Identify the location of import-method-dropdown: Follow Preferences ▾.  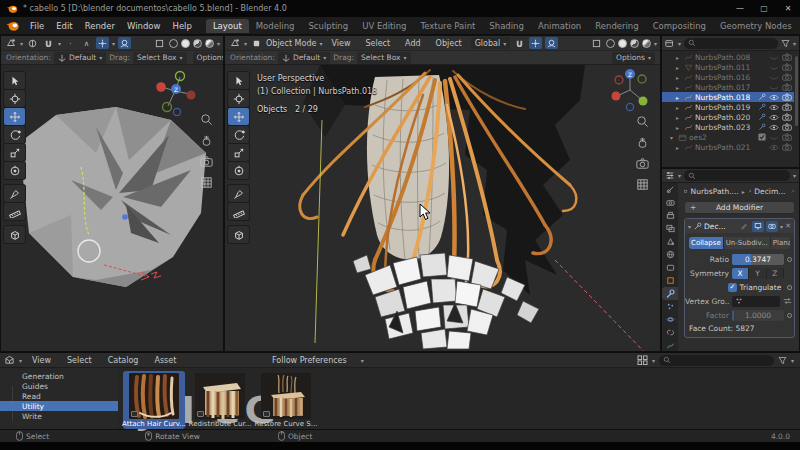
(318, 360).